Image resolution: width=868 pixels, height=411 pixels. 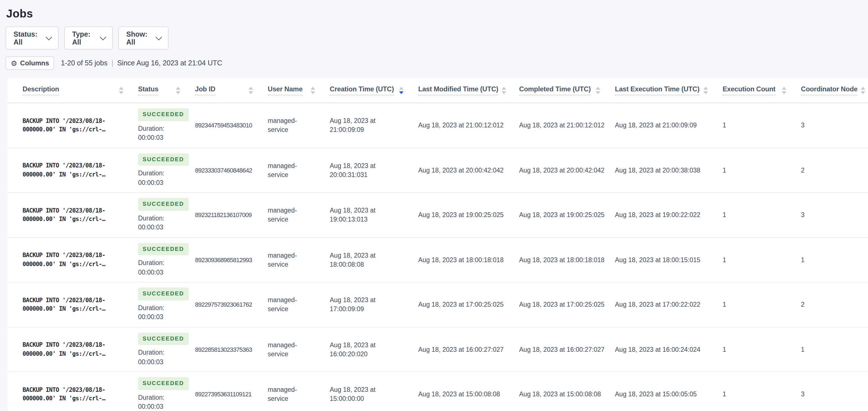 I want to click on column-header-status: Status, so click(x=166, y=90).